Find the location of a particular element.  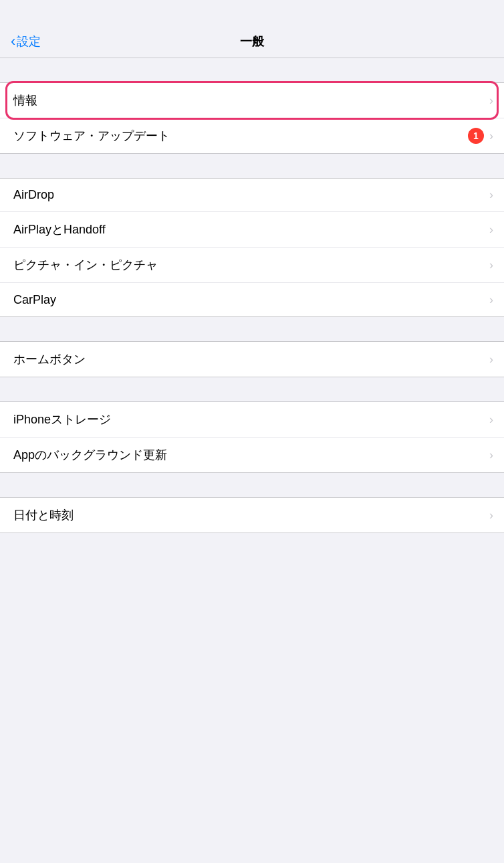

settings-row-pip: ピクチャ・イン・ピクチャ › is located at coordinates (252, 265).